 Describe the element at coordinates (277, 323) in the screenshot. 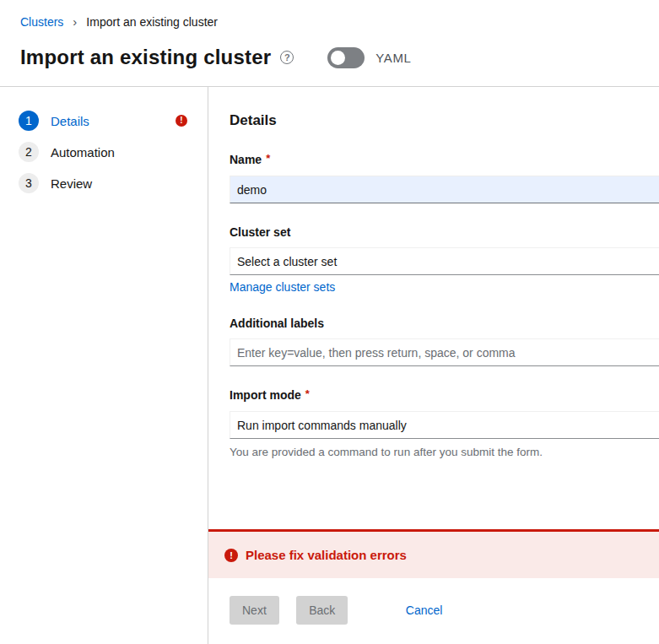

I see `additional-labels-label: Additional labels` at that location.